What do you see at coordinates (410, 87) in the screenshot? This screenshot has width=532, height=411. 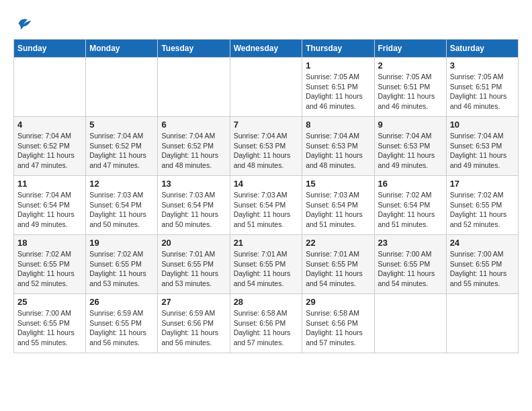 I see `day-cell: 2Sunrise: 7:05 AM Sunset: 6:51 PM Daylig…` at bounding box center [410, 87].